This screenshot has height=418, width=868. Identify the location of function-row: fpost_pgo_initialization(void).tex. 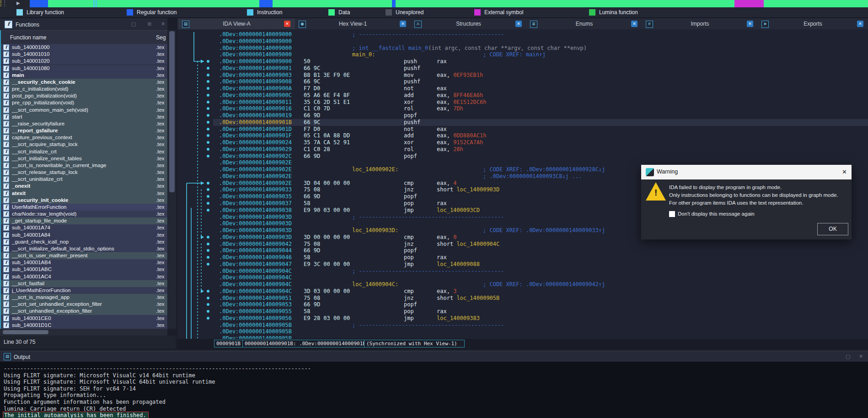
(84, 96).